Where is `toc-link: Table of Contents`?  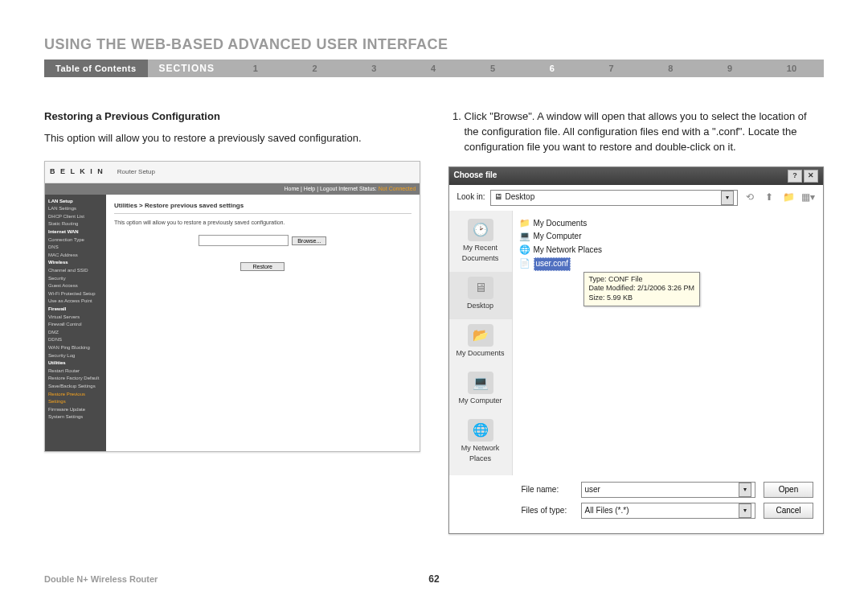
toc-link: Table of Contents is located at coordinates (96, 68).